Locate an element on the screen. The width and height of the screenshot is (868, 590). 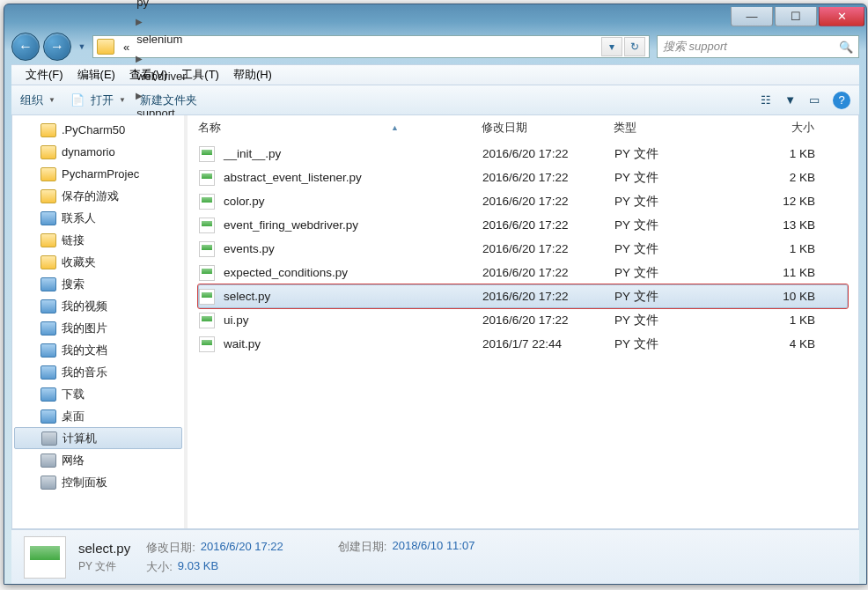
organize-button: 组织▼ is located at coordinates (38, 100).